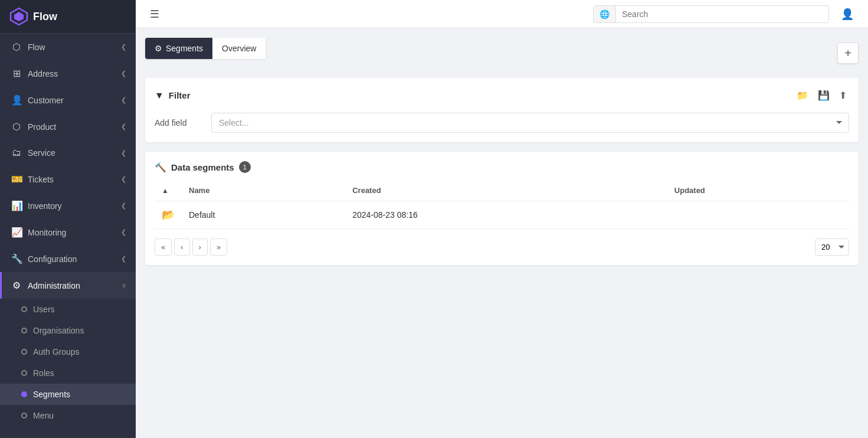 This screenshot has width=868, height=438. Describe the element at coordinates (245, 167) in the screenshot. I see `segments-count-badge: 1` at that location.